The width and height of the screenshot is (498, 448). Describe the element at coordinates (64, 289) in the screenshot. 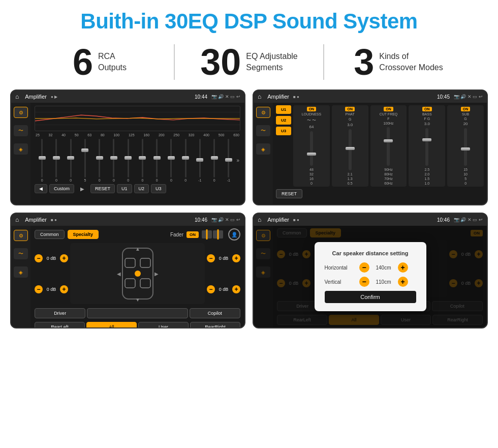

I see `db-plus-bl: +` at that location.